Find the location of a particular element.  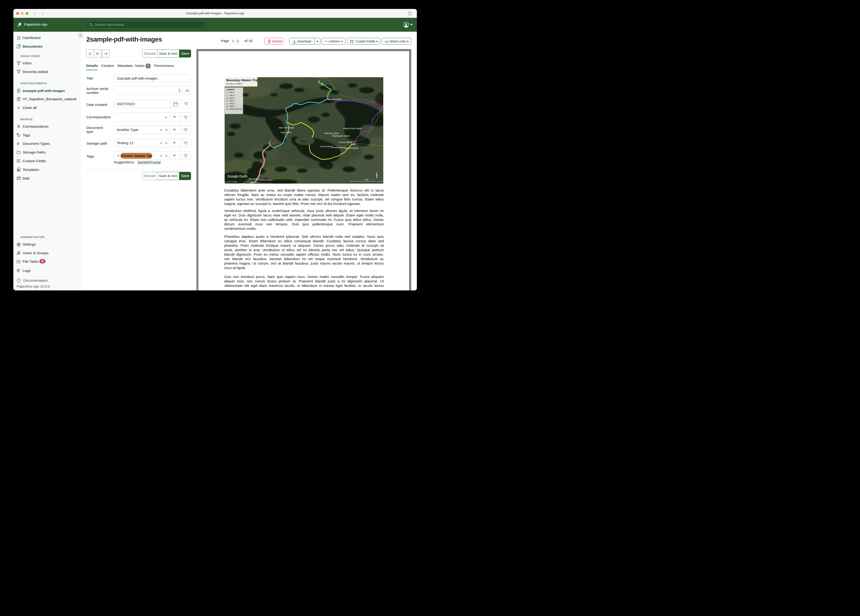

svg-text: Six days in BWCA is located at coordinates (234, 84).